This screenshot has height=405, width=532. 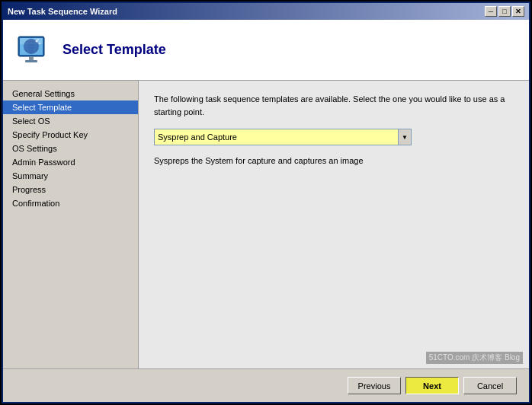 What do you see at coordinates (276, 137) in the screenshot?
I see `template-dropdown: Sysprep and Capture Standard Client Task…` at bounding box center [276, 137].